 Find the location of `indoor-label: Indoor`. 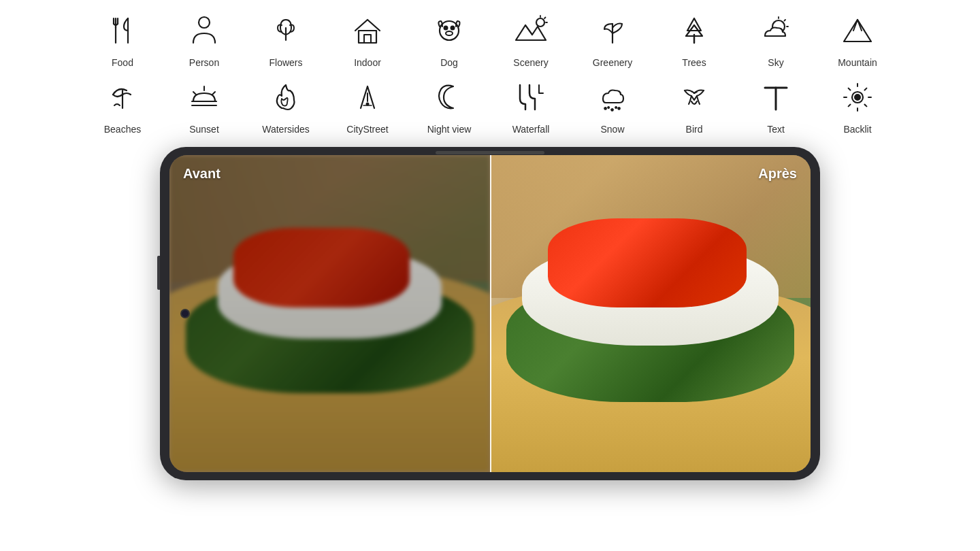

indoor-label: Indoor is located at coordinates (368, 63).